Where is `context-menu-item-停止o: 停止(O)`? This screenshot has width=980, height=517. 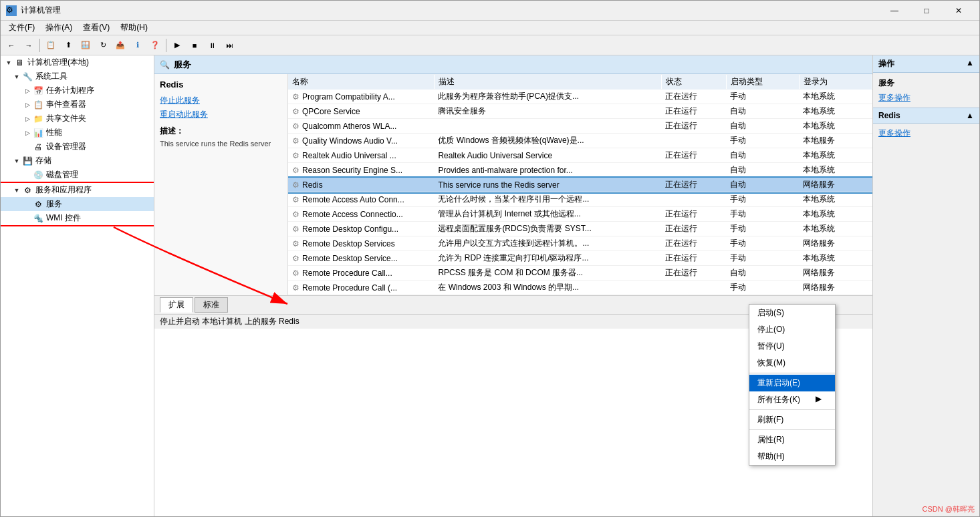 context-menu-item-停止o: 停止(O) is located at coordinates (792, 330).